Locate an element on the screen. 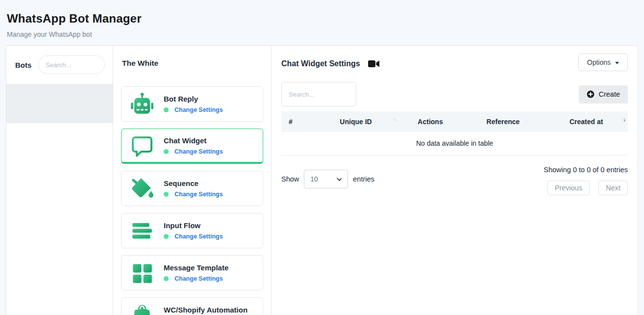 This screenshot has width=644, height=315. module-card-chat-widget: Chat Widget Change Settings is located at coordinates (192, 146).